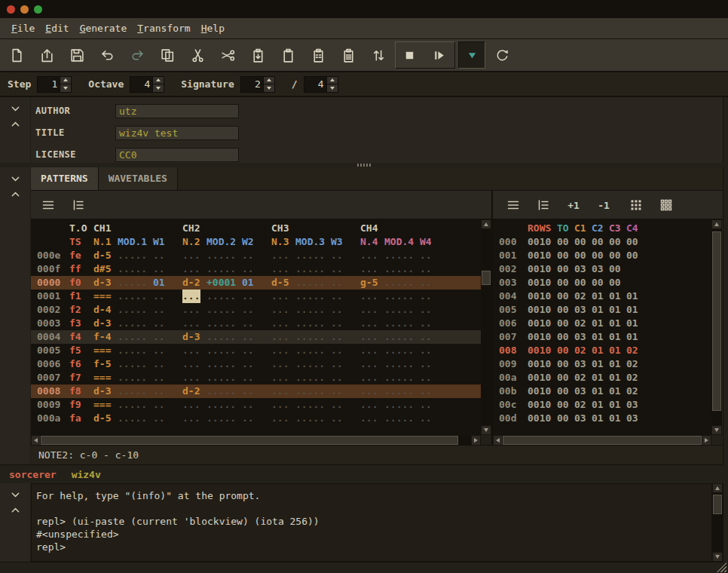 This screenshot has width=728, height=573. What do you see at coordinates (57, 29) in the screenshot?
I see `menu-edit: Edit` at bounding box center [57, 29].